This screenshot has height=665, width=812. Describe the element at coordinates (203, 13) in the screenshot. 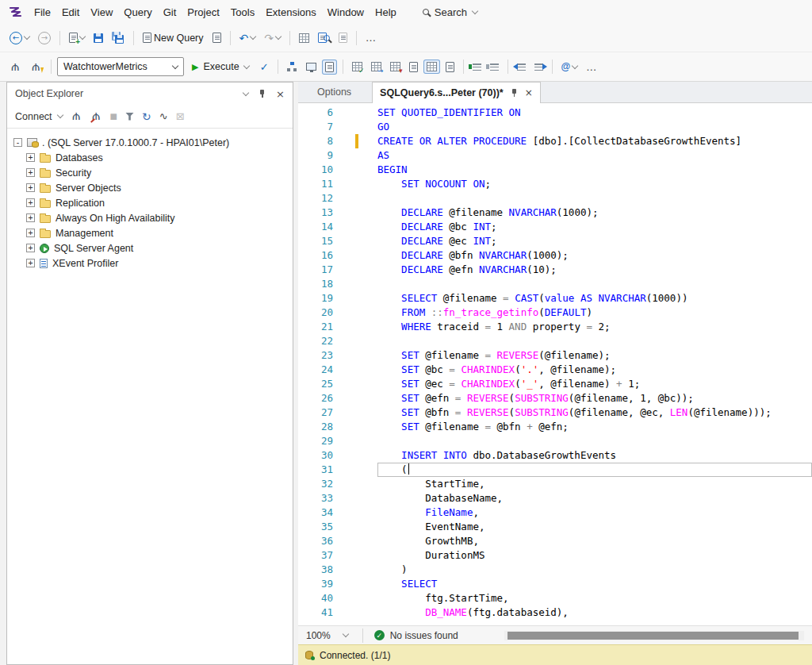

I see `menu-project: Project` at that location.